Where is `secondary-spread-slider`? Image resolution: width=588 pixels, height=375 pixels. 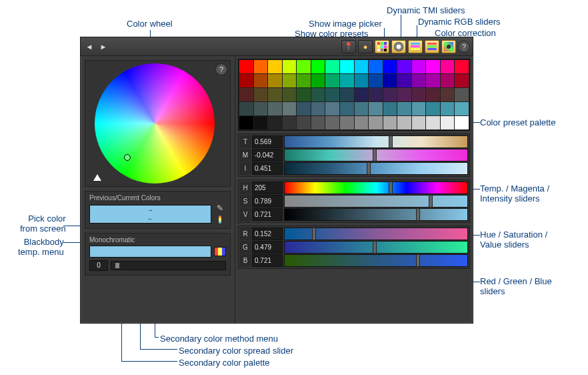 secondary-spread-slider is located at coordinates (168, 266).